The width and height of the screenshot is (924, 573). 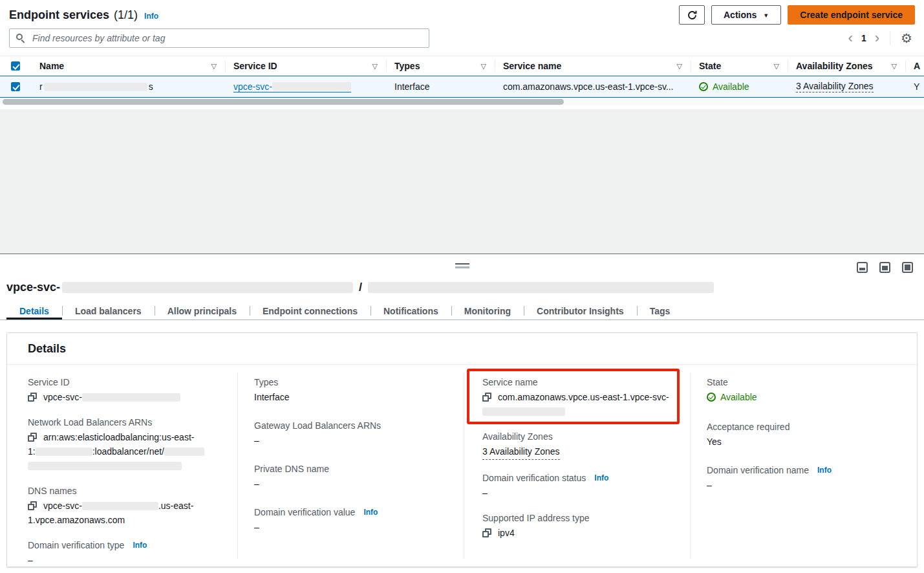 What do you see at coordinates (907, 38) in the screenshot?
I see `gear-icon: ⚙` at bounding box center [907, 38].